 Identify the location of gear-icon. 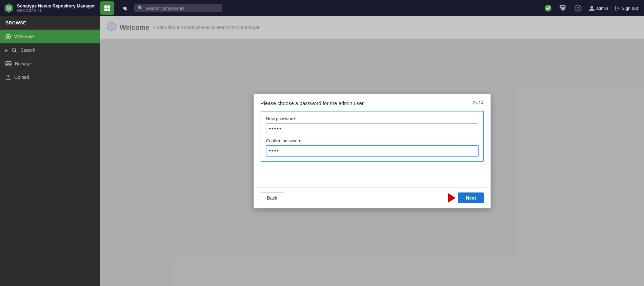
(124, 8).